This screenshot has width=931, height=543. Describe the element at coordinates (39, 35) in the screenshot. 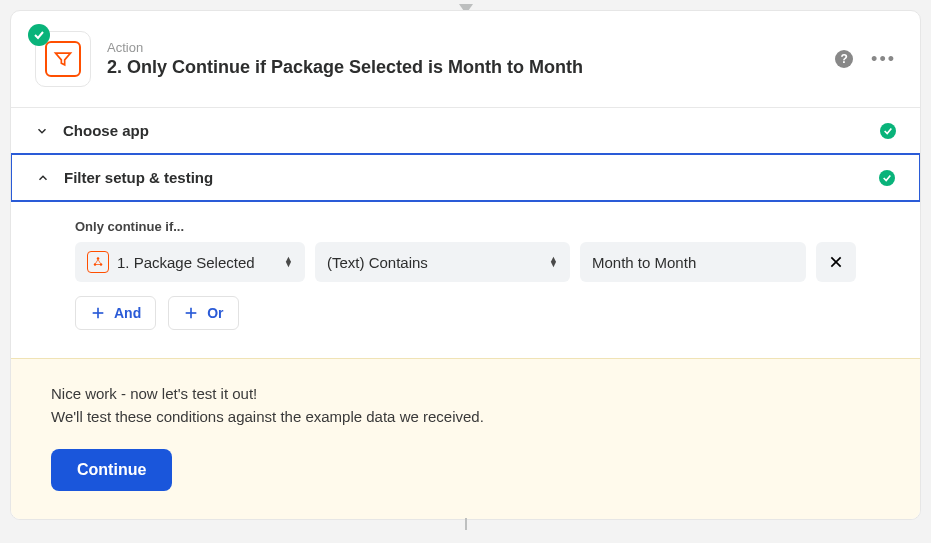

I see `status-check-badge` at that location.